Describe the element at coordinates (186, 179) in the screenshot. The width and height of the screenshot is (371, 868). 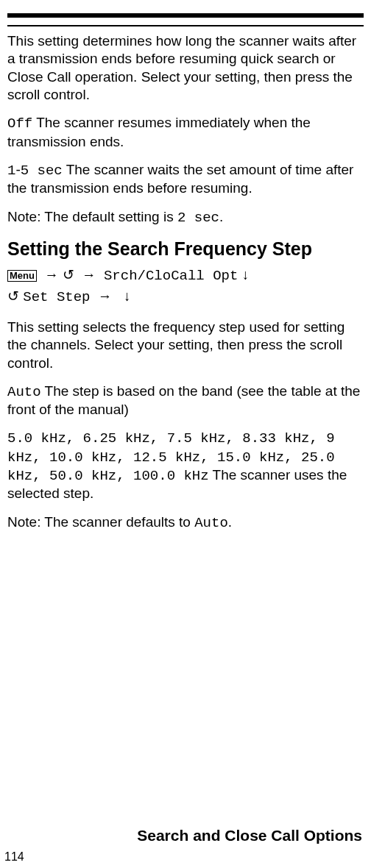
I see `range-paragraph: 1-5 sec The scanner waits the set amount…` at that location.